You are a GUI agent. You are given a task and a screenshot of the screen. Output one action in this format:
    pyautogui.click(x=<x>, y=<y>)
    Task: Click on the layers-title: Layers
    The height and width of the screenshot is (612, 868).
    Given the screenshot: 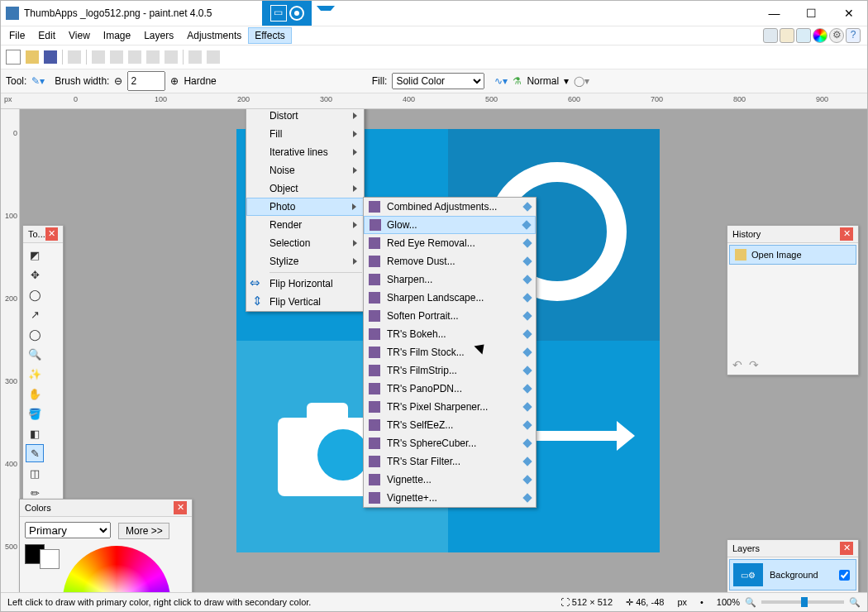 What is the action you would take?
    pyautogui.click(x=746, y=548)
    